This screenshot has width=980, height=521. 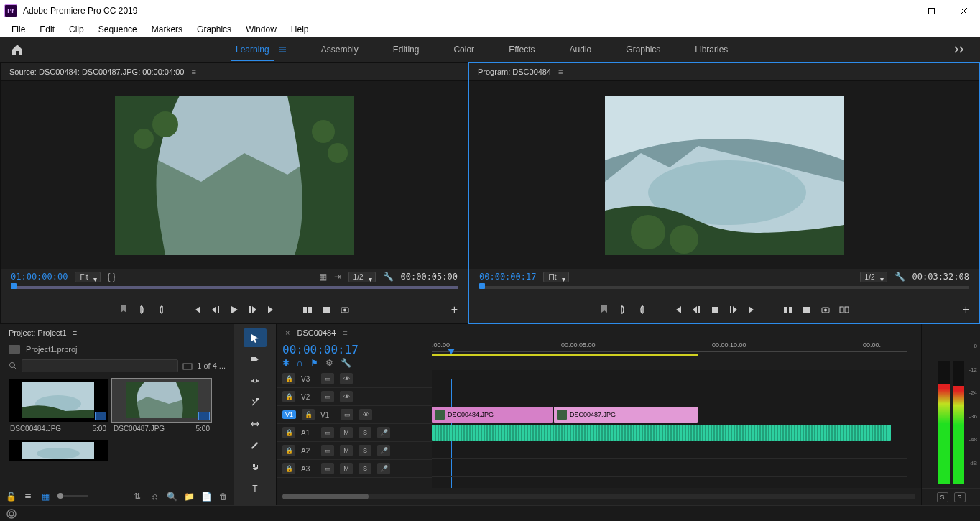 What do you see at coordinates (960, 50) in the screenshot?
I see `workspace-overflow-button` at bounding box center [960, 50].